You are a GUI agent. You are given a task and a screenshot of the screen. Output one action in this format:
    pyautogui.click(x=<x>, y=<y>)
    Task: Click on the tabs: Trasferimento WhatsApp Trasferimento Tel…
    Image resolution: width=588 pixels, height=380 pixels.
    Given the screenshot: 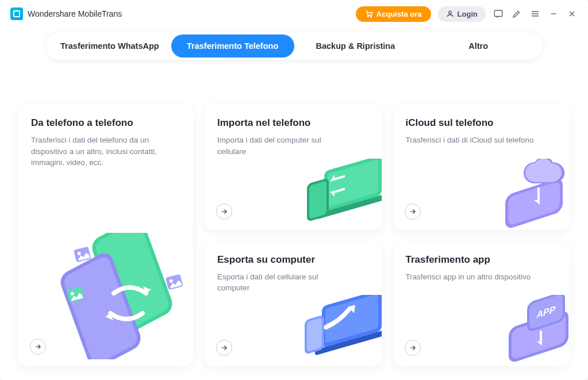 What is the action you would take?
    pyautogui.click(x=294, y=46)
    